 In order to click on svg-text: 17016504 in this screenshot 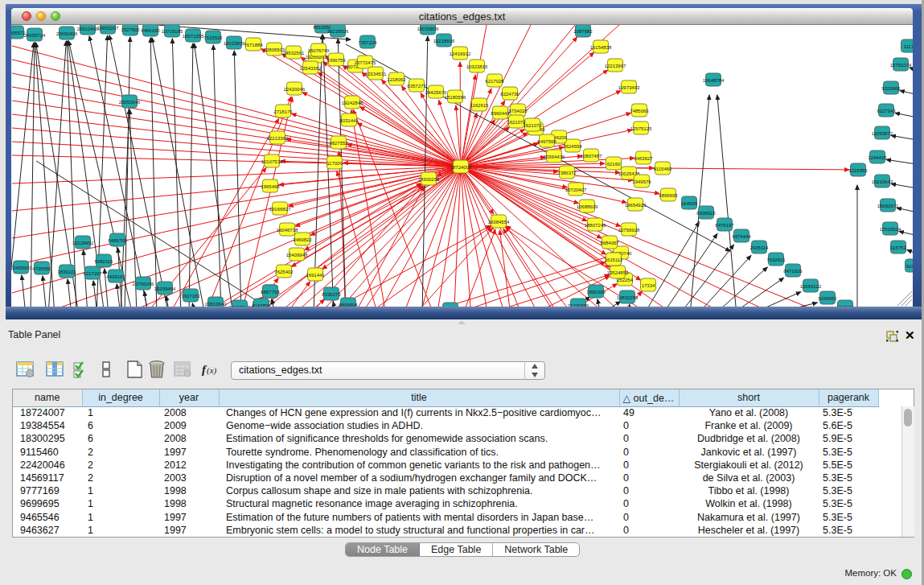, I will do `click(891, 229)`.